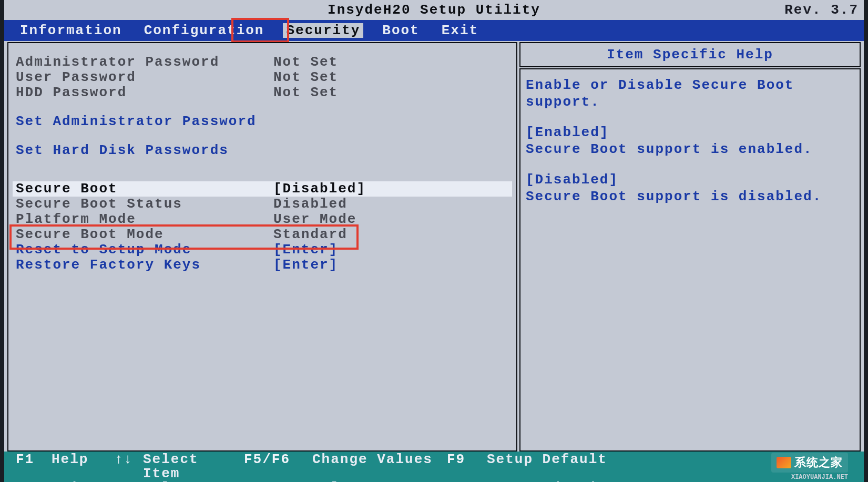  What do you see at coordinates (193, 467) in the screenshot?
I see `key-updown-text: Select Item` at bounding box center [193, 467].